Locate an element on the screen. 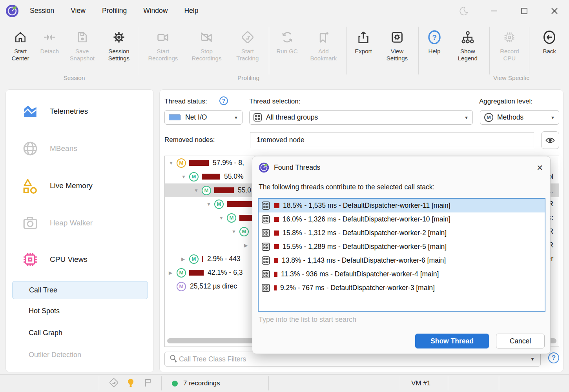  bookmark-plus-icon is located at coordinates (323, 37).